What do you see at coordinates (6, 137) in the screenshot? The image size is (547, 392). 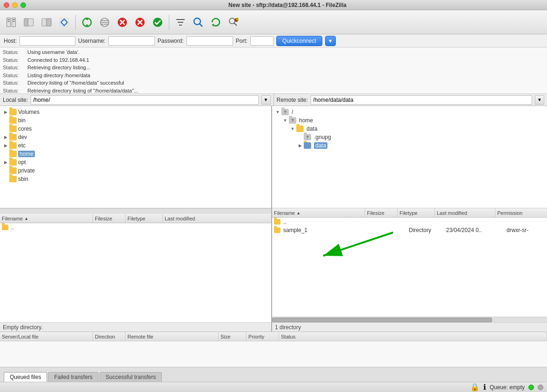 I see `toggle-dev: ▶` at bounding box center [6, 137].